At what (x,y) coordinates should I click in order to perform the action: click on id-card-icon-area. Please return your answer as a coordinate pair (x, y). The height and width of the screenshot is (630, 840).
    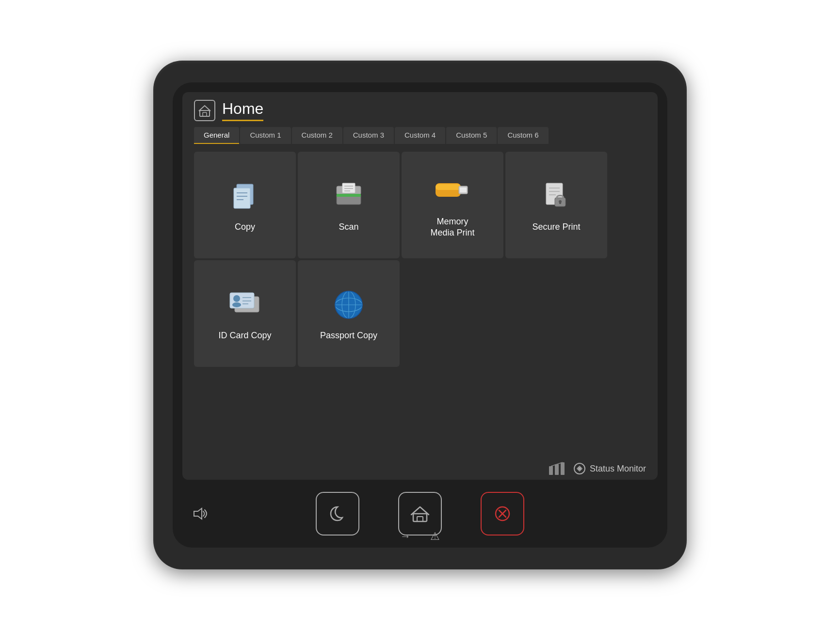
    Looking at the image, I should click on (245, 305).